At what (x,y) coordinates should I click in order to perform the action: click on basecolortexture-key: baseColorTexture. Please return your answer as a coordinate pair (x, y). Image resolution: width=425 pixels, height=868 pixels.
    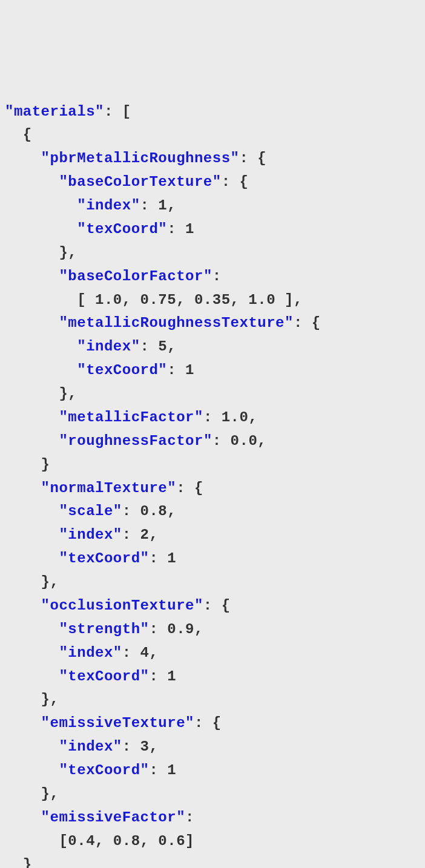
    Looking at the image, I should click on (140, 182).